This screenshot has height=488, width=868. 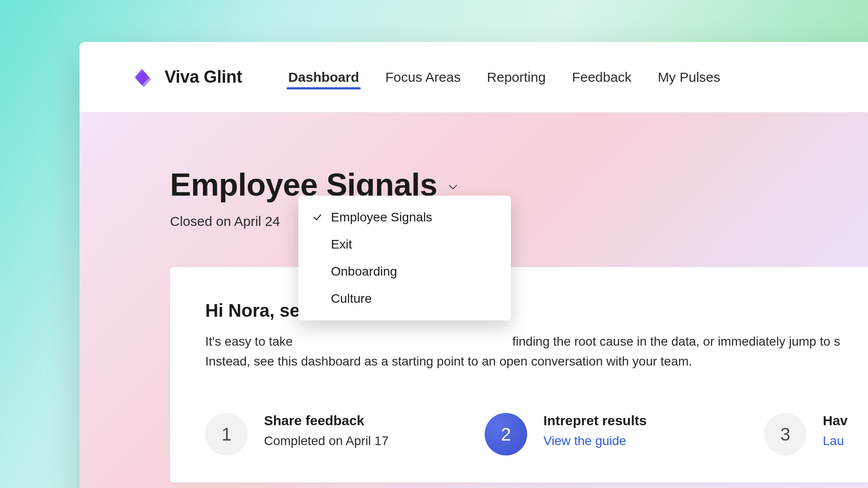 I want to click on title-dropdown-menu: Employee Signals Exit Onboarding Culture, so click(x=405, y=258).